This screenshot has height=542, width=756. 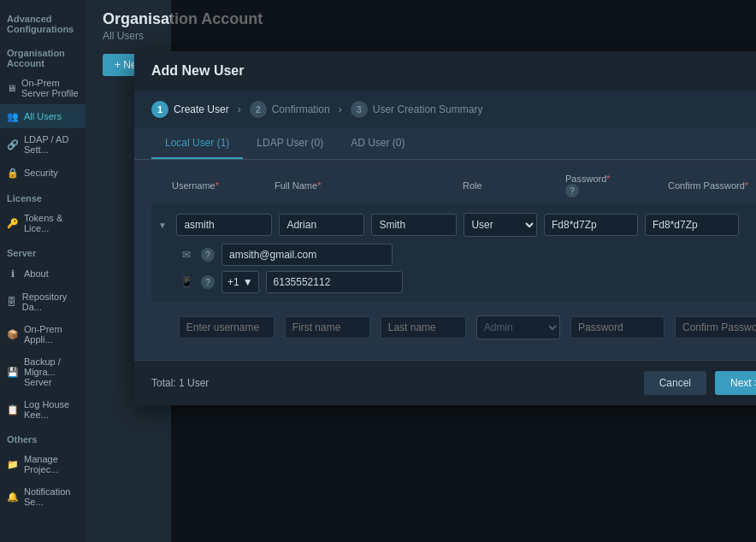 What do you see at coordinates (43, 250) in the screenshot?
I see `sidebar-server-group: Server` at bounding box center [43, 250].